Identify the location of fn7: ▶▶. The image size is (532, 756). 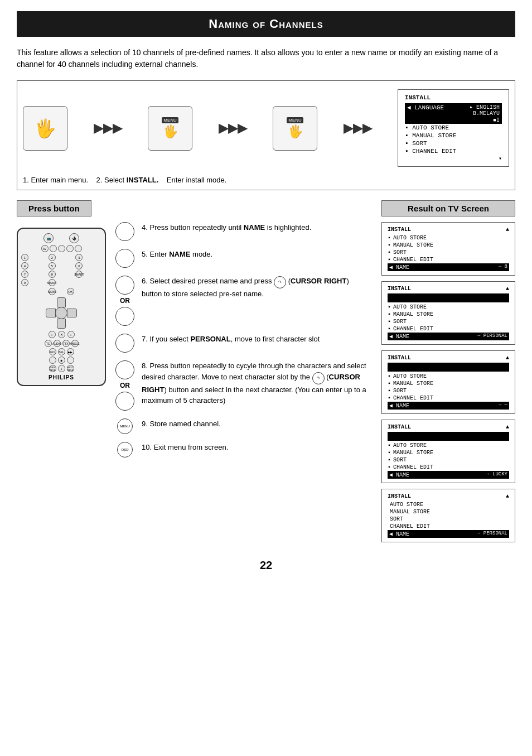
(70, 351).